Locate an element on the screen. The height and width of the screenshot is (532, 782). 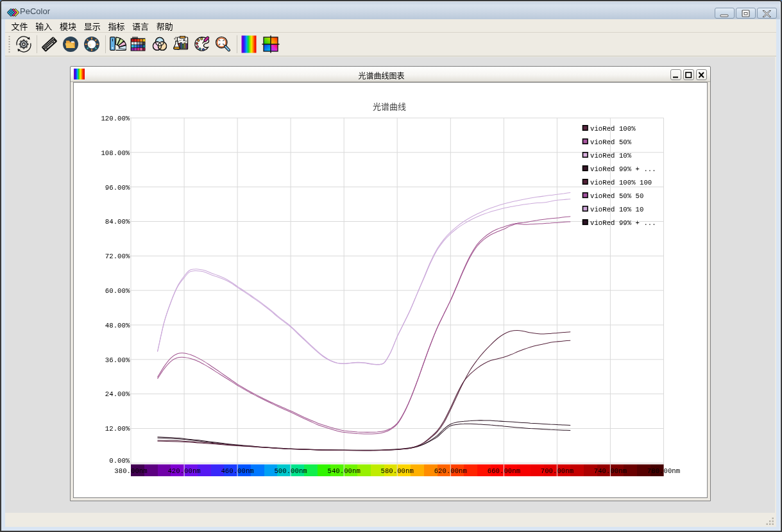
svg-text: 108.00% is located at coordinates (115, 153).